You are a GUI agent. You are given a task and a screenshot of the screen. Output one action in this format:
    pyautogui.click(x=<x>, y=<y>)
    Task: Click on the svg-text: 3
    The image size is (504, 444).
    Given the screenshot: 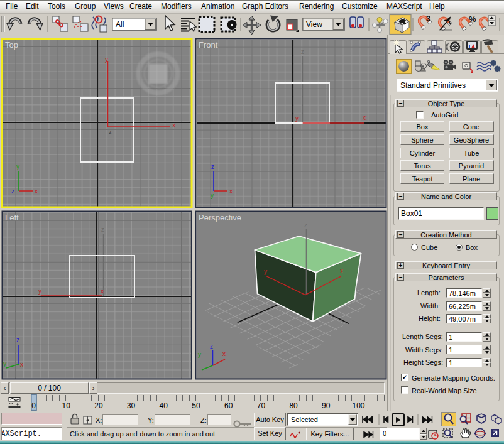 What is the action you would take?
    pyautogui.click(x=429, y=19)
    